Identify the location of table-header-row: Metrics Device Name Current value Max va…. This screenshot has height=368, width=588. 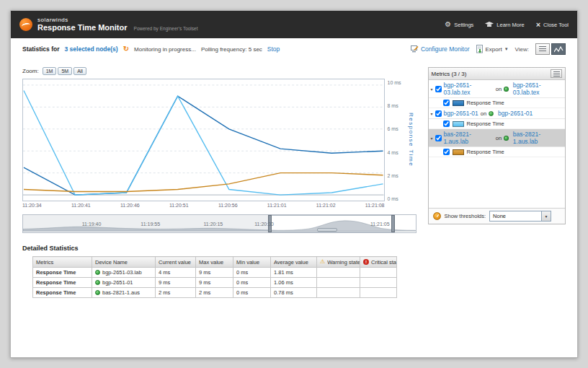
(215, 263).